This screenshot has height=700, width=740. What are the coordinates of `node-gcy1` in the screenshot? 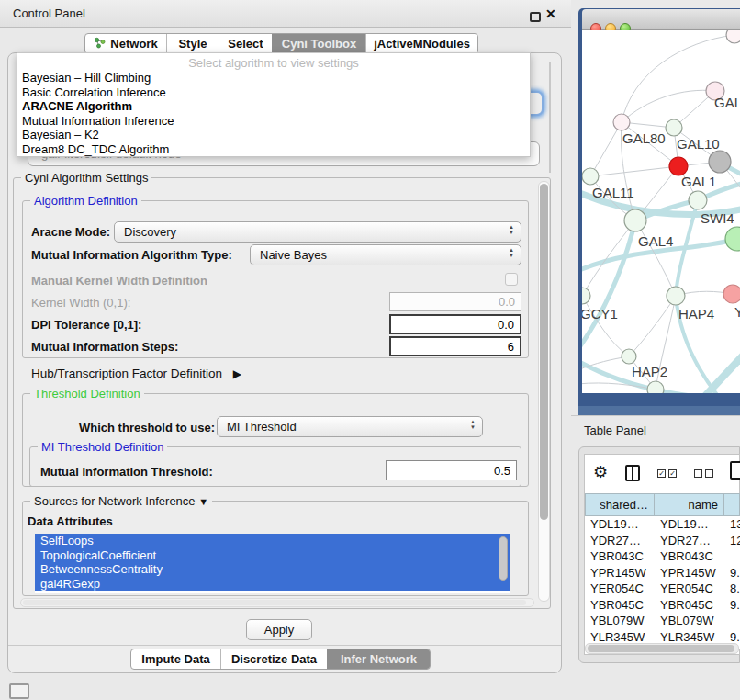 It's located at (586, 296).